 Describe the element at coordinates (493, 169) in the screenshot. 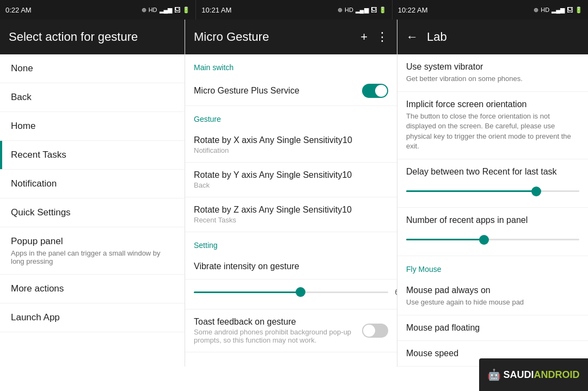

I see `delay-recent-row: Delay between two Recent for last task` at that location.